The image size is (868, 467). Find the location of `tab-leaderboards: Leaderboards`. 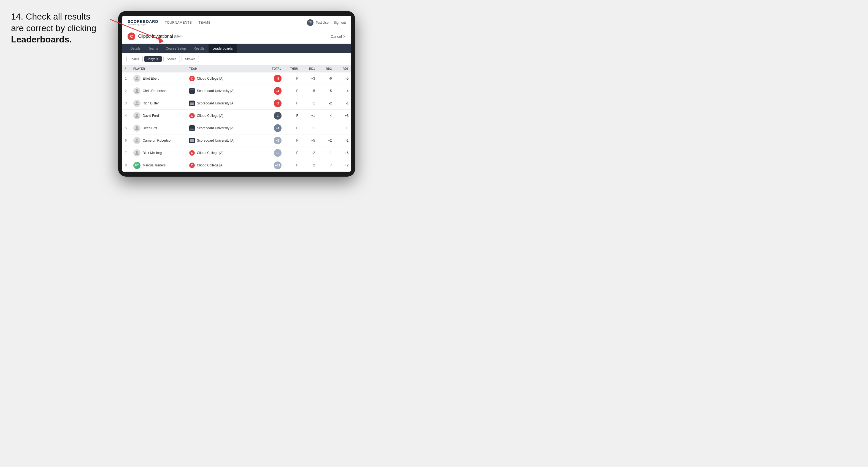

tab-leaderboards: Leaderboards is located at coordinates (222, 49).